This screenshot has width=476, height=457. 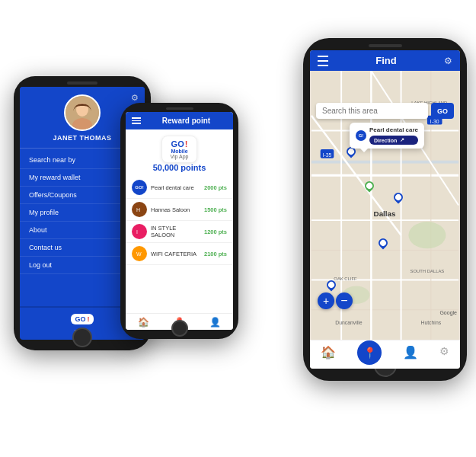 What do you see at coordinates (387, 136) in the screenshot?
I see `map-popup: G! Pearl dental care Direction ↗` at bounding box center [387, 136].